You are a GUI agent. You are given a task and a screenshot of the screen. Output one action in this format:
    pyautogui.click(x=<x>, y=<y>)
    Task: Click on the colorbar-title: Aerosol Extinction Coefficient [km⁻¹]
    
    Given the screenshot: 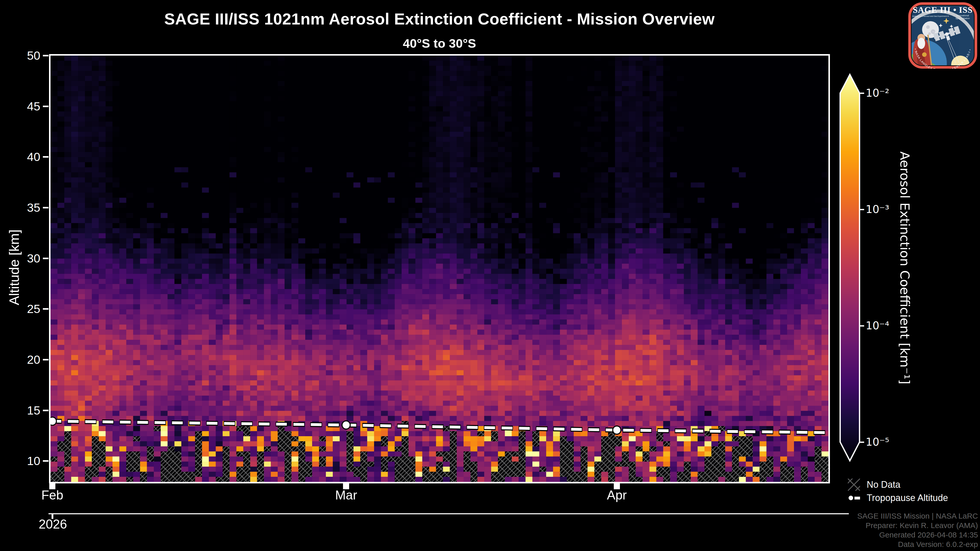 What is the action you would take?
    pyautogui.click(x=905, y=268)
    